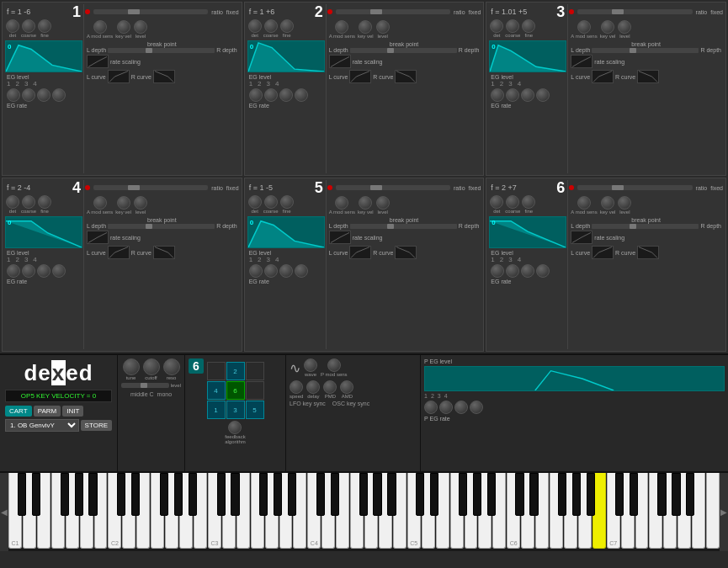 The width and height of the screenshot is (728, 568). I want to click on op-3-det-knob, so click(497, 26).